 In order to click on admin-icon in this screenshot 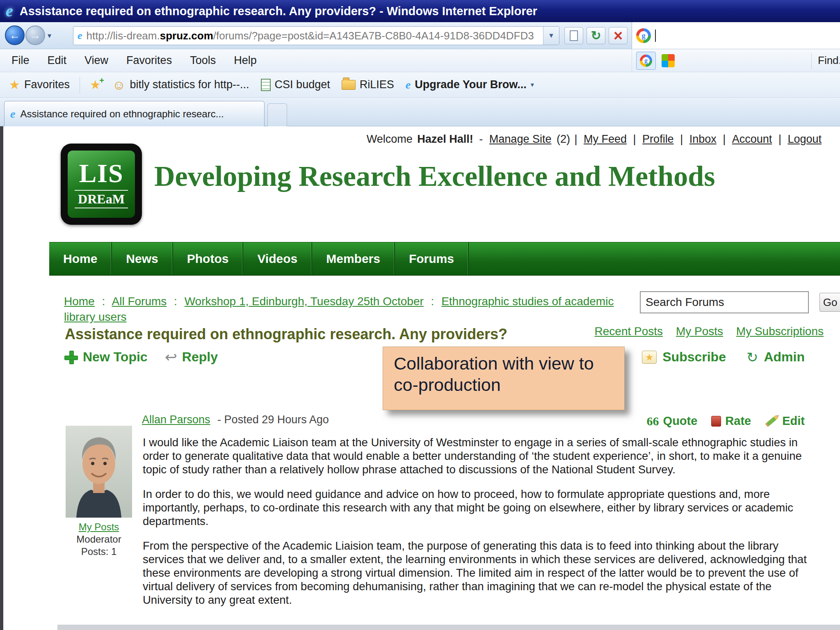, I will do `click(752, 357)`.